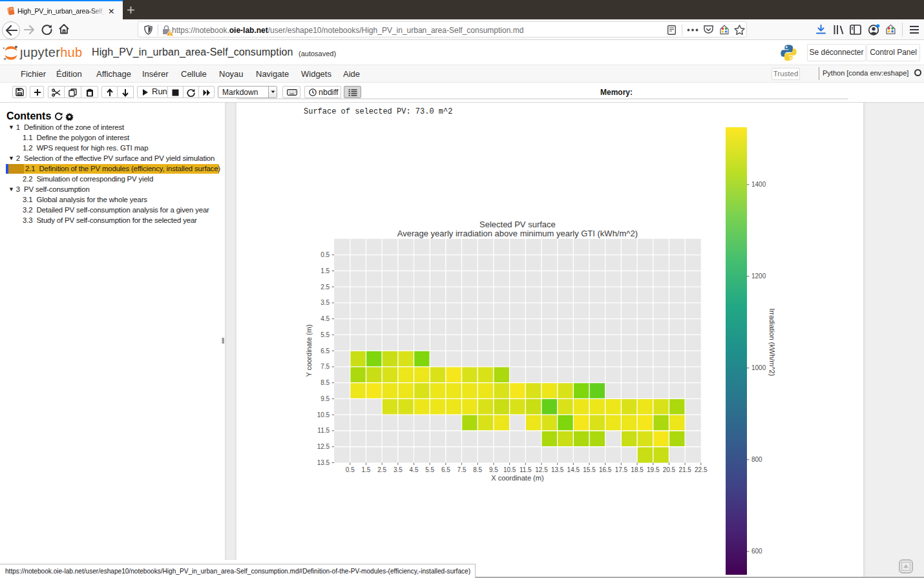 The image size is (924, 578). What do you see at coordinates (517, 478) in the screenshot?
I see `svg-text: X coordinate (m)` at bounding box center [517, 478].